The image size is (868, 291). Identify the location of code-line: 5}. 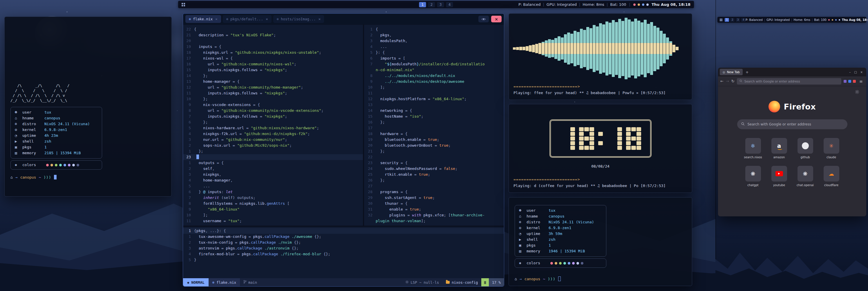
(343, 260).